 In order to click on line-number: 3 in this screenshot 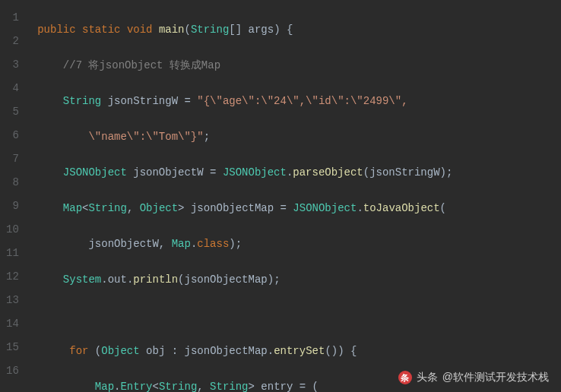, I will do `click(14, 65)`.